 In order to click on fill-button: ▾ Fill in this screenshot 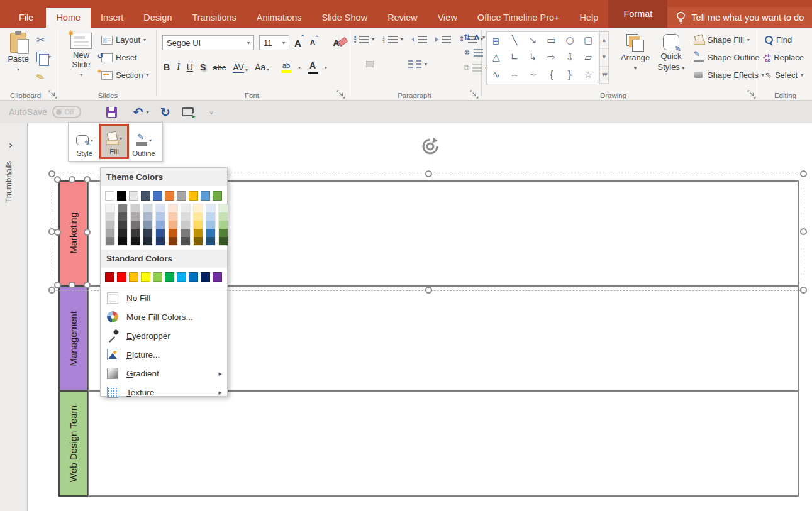, I will do `click(114, 141)`.